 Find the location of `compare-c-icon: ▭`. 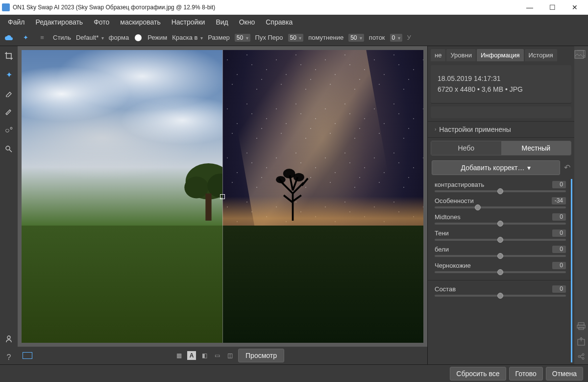

compare-c-icon: ▭ is located at coordinates (217, 356).